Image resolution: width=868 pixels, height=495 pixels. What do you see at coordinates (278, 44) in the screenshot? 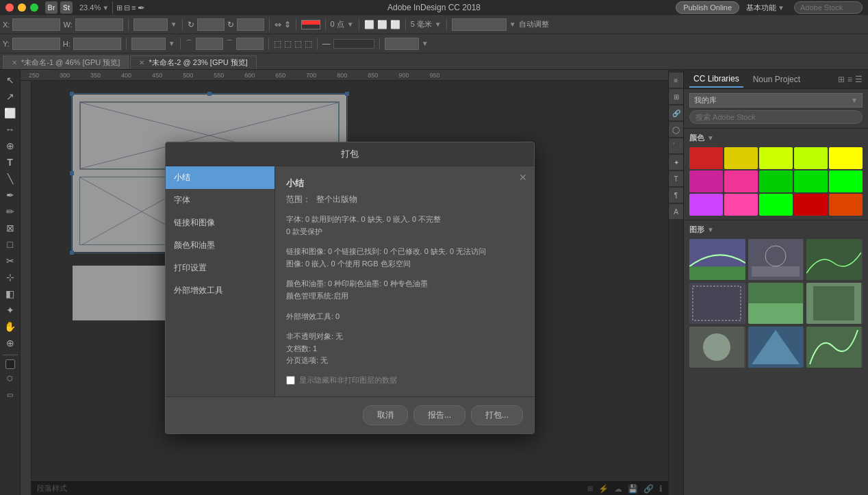
I see `frame-icon1: ⬚` at bounding box center [278, 44].